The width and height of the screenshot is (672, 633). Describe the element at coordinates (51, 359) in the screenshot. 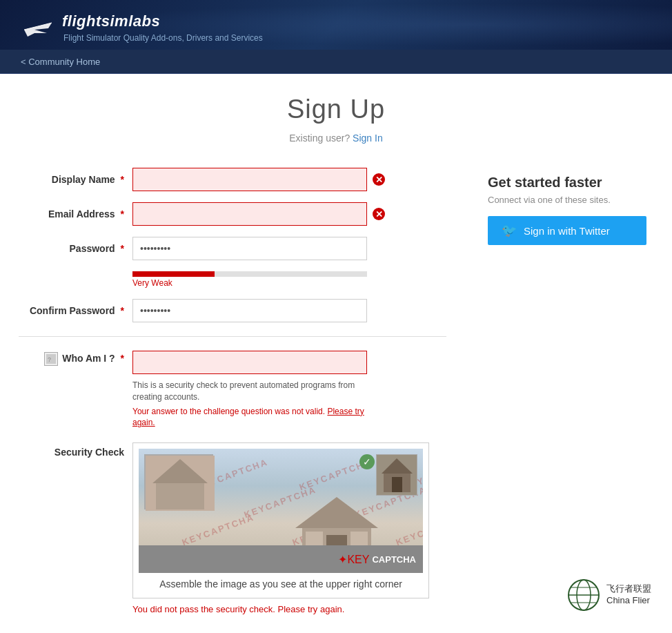

I see `captcha-image-thumb: ?` at that location.